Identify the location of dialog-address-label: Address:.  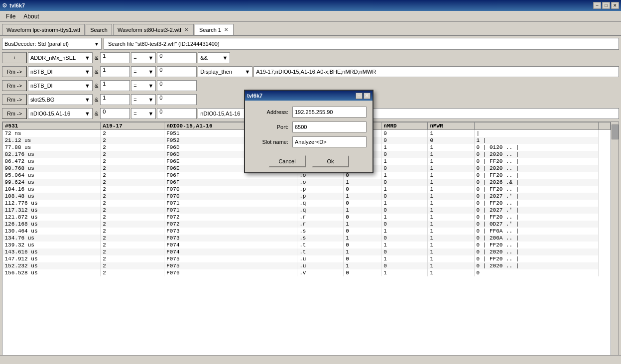
(270, 112).